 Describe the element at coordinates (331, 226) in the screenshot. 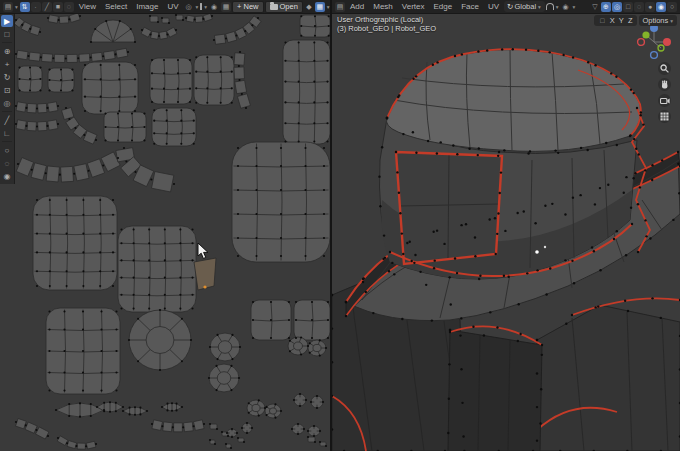

I see `editor-divider` at that location.